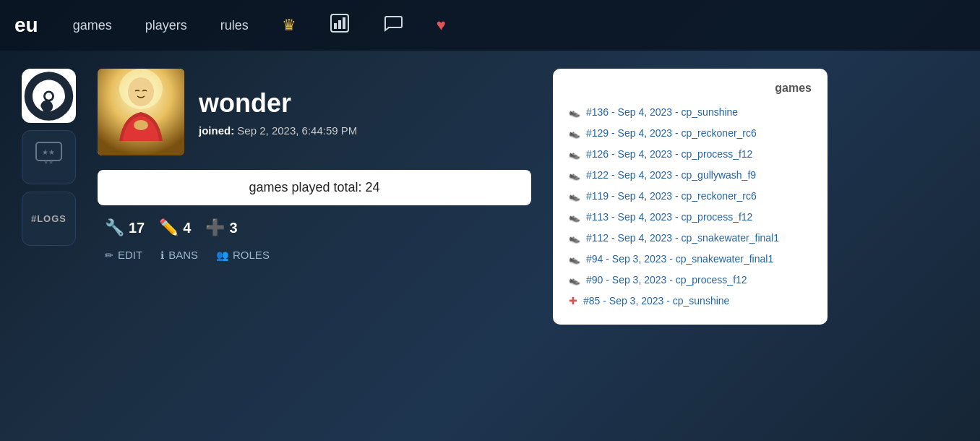 This screenshot has height=441, width=980. I want to click on actions-row: ✏ EDIT ℹ BANS 👥 ROLES, so click(314, 254).